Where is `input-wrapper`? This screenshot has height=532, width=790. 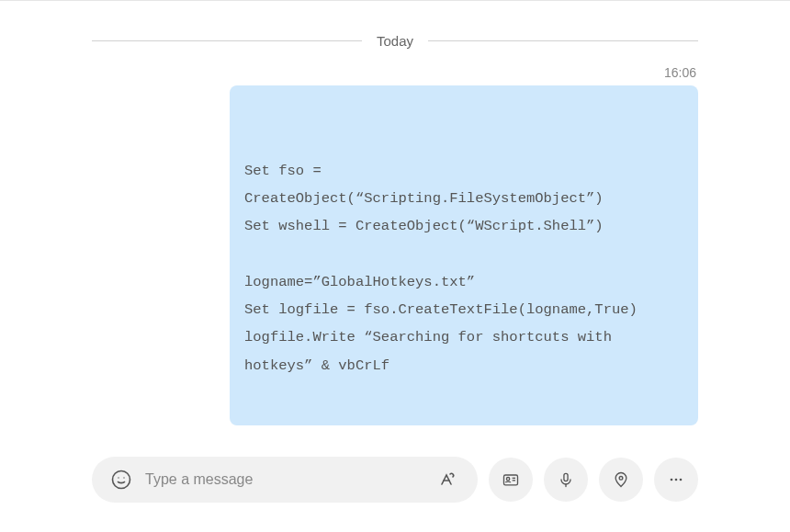
input-wrapper is located at coordinates (285, 480).